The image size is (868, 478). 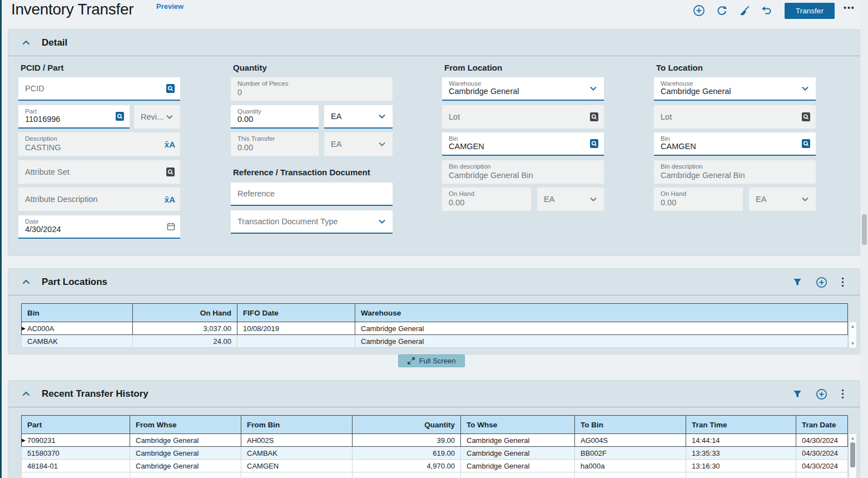 What do you see at coordinates (311, 194) in the screenshot?
I see `reference-field: Reference` at bounding box center [311, 194].